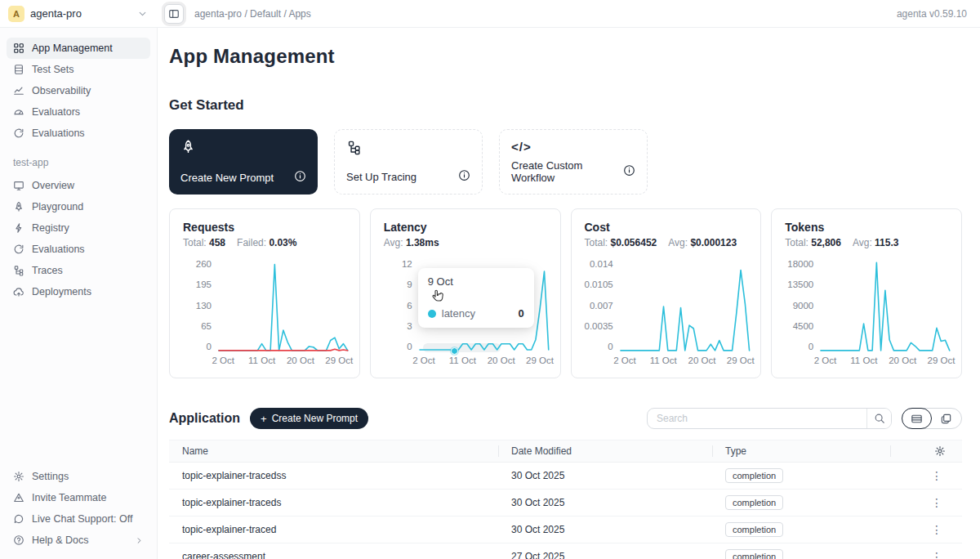 Image resolution: width=980 pixels, height=559 pixels. I want to click on create-new-prompt-button: + Create New Prompt, so click(309, 418).